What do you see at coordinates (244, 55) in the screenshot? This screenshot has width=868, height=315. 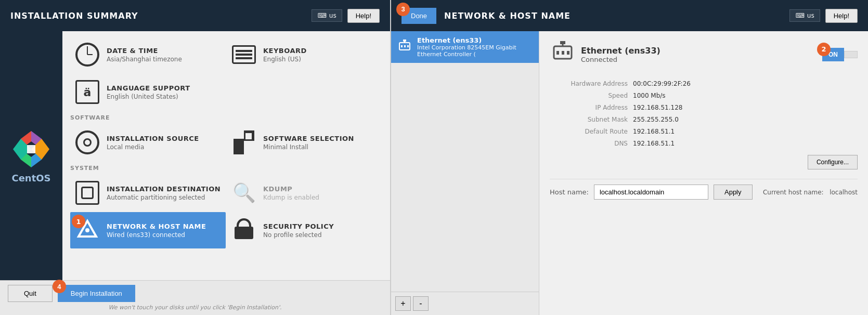 I see `keyboard-item-icon` at bounding box center [244, 55].